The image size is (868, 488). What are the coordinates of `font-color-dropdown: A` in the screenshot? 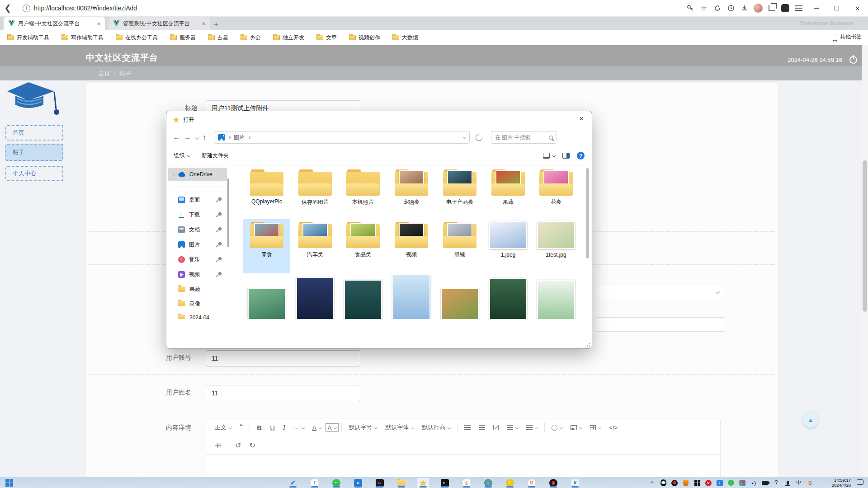 It's located at (317, 427).